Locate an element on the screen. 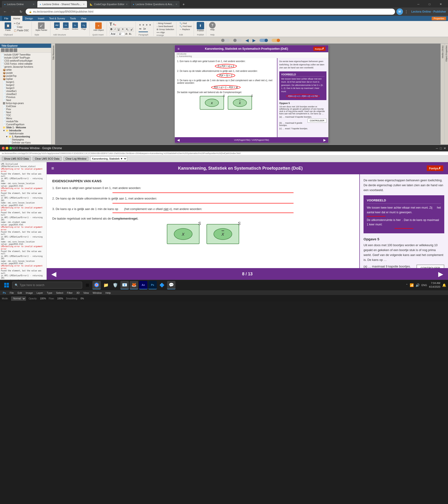 The image size is (448, 504). paste-button: 📋 Paste is located at coordinates (8, 27).